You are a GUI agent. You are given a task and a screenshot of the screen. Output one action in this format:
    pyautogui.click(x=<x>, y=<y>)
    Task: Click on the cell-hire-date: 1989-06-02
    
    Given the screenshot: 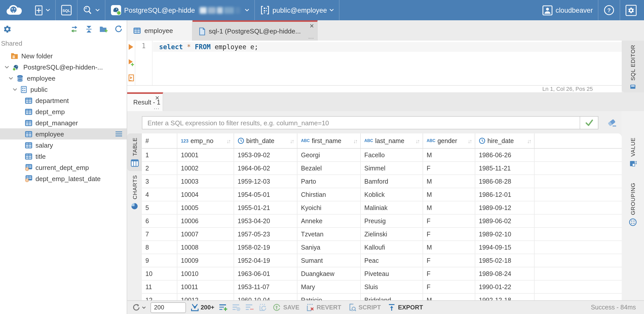 What is the action you would take?
    pyautogui.click(x=505, y=221)
    